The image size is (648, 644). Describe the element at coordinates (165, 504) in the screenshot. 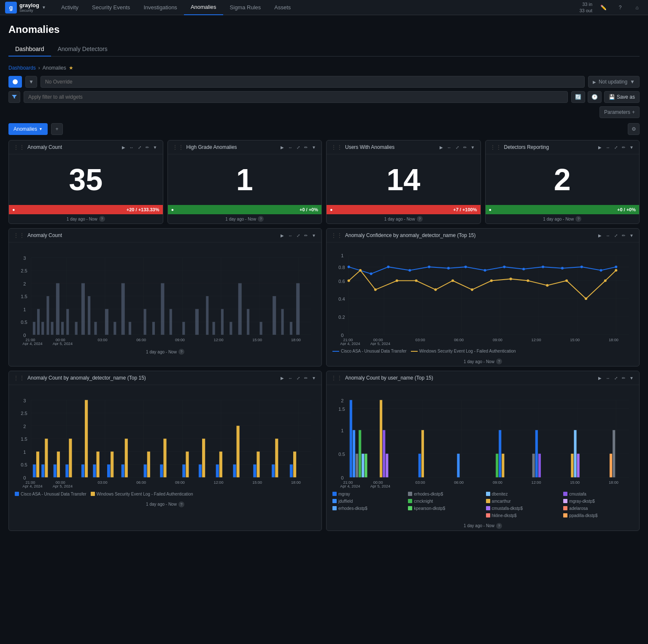

I see `detector-chart-footer: 1 day ago - Now ?` at that location.